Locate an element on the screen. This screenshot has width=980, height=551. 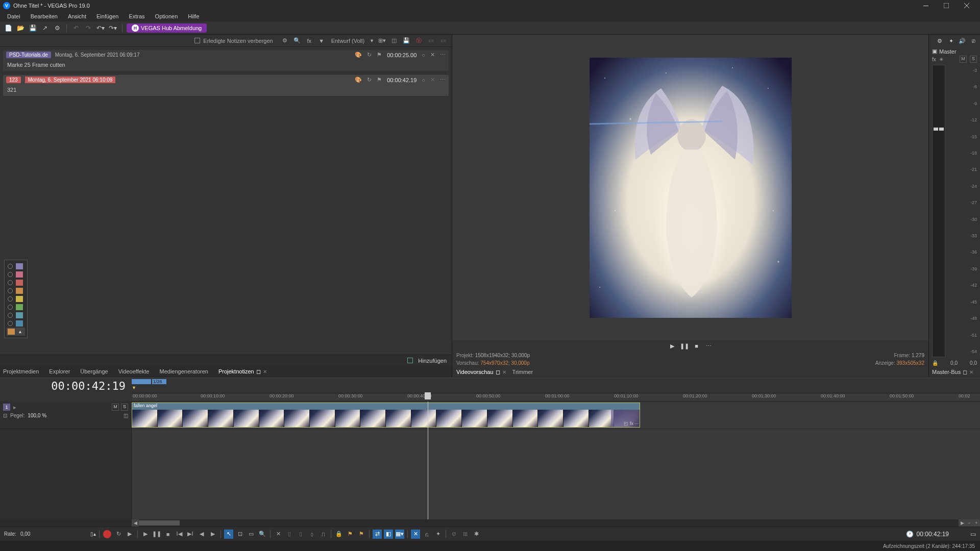
prev-frame-button: ◀ is located at coordinates (202, 534).